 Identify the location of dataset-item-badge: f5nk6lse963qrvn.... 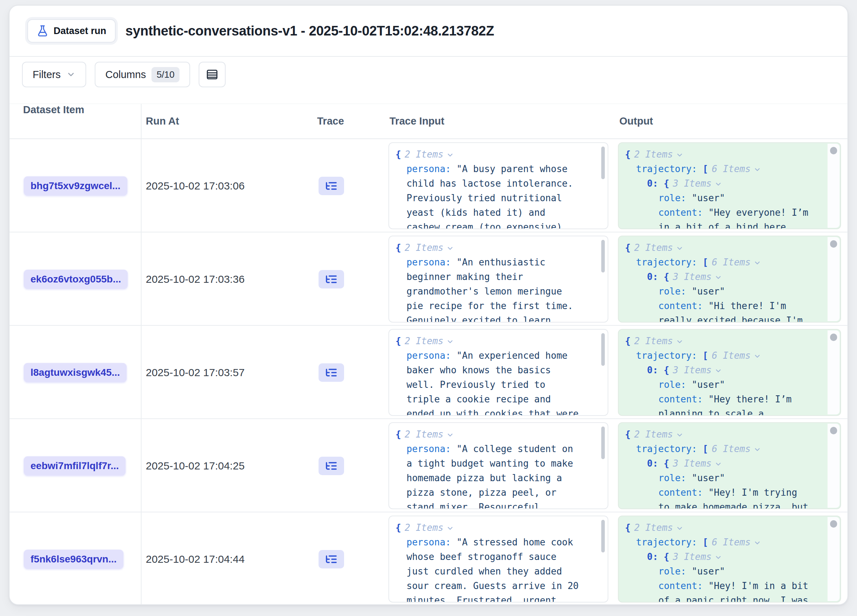
(74, 559).